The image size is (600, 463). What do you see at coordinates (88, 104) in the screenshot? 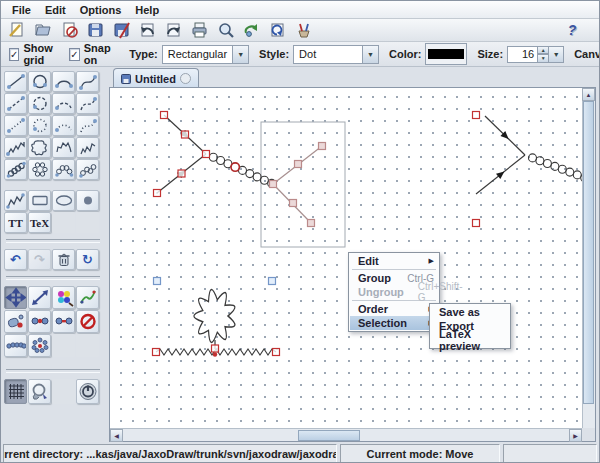
I see `scalar-bezier-tool` at bounding box center [88, 104].